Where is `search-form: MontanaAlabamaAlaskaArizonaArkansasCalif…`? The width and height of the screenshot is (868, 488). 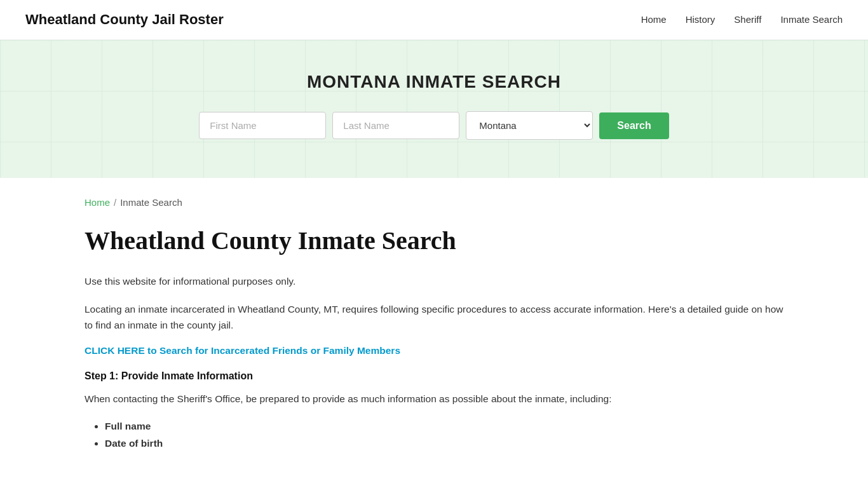 search-form: MontanaAlabamaAlaskaArizonaArkansasCalif… is located at coordinates (434, 126).